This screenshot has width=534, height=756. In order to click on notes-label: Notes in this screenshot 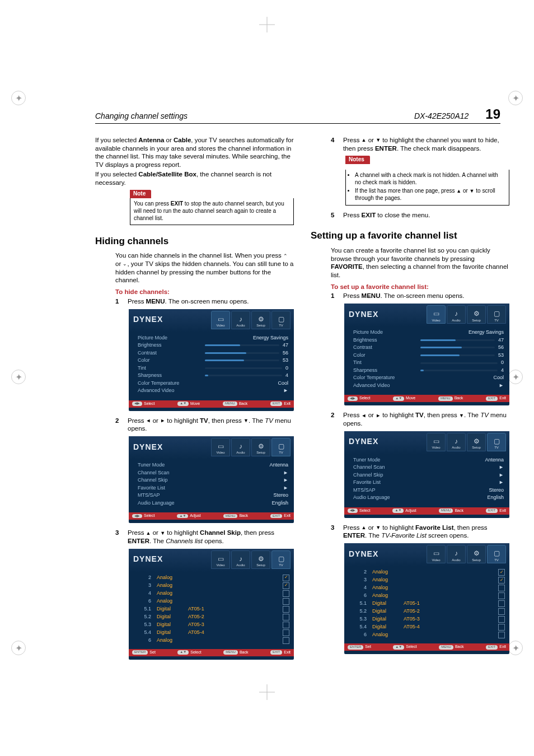, I will do `click(358, 160)`.